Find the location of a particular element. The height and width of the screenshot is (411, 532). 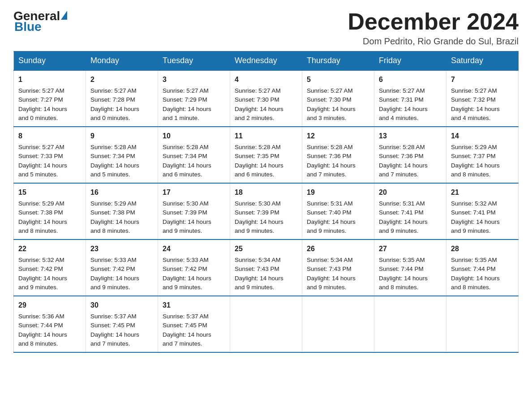

calendar-header: SundayMondayTuesdayWednesdayThursdayFrid… is located at coordinates (266, 61).